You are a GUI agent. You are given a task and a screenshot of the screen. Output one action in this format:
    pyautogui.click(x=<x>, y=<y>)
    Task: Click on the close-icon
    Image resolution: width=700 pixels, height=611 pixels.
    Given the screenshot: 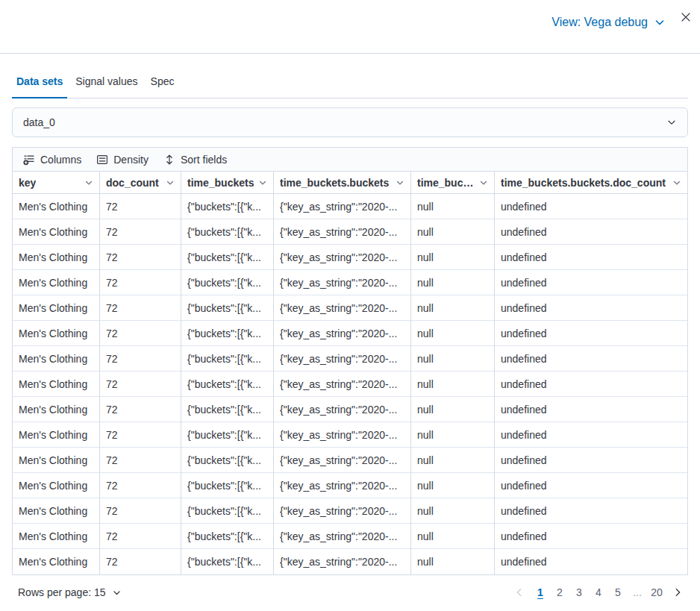 What is the action you would take?
    pyautogui.click(x=686, y=17)
    